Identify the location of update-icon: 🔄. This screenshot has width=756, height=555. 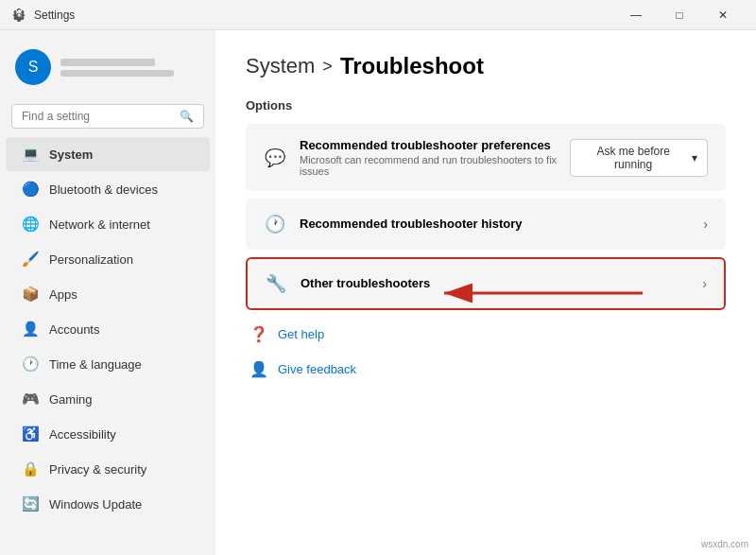
(30, 504).